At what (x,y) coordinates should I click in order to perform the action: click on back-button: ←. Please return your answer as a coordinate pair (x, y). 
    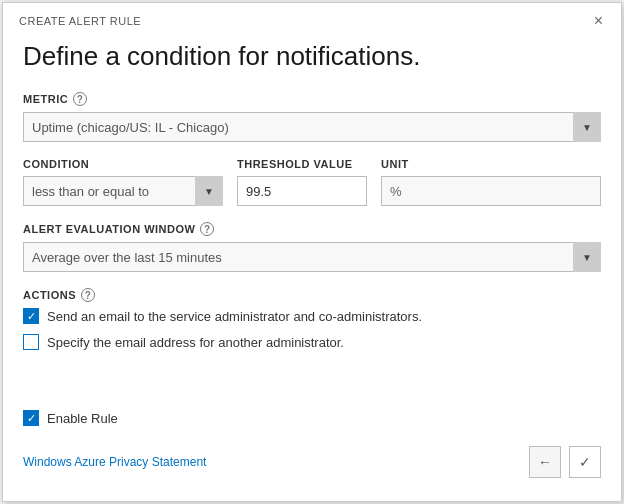
    Looking at the image, I should click on (545, 462).